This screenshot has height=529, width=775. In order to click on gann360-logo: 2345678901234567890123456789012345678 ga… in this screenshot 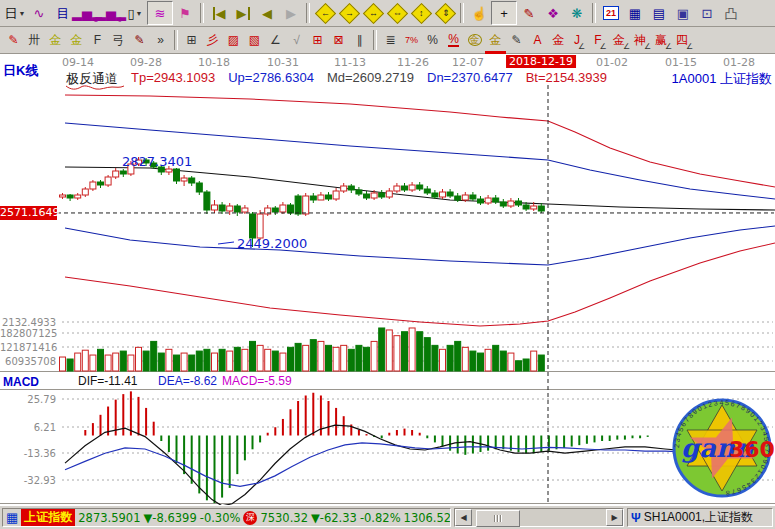, I will do `click(722, 448)`.